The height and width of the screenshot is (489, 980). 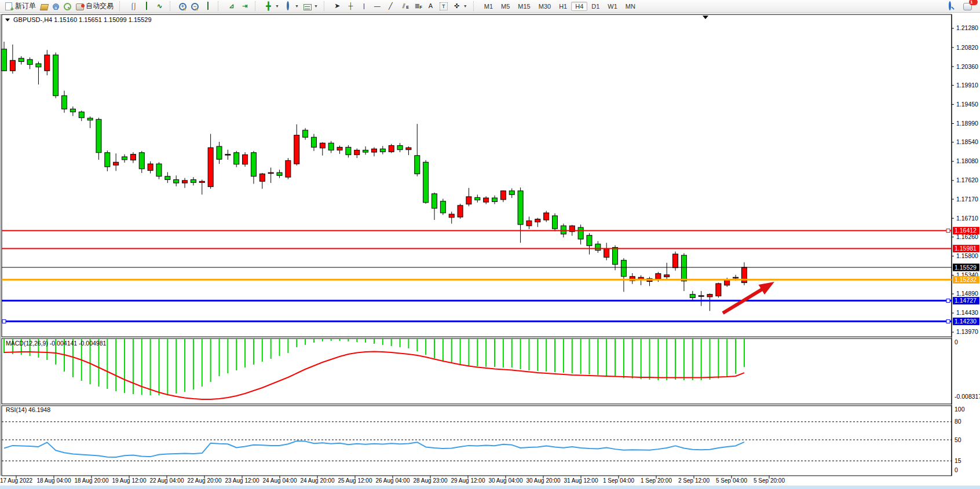 I want to click on rsi-level-label: 80, so click(x=958, y=421).